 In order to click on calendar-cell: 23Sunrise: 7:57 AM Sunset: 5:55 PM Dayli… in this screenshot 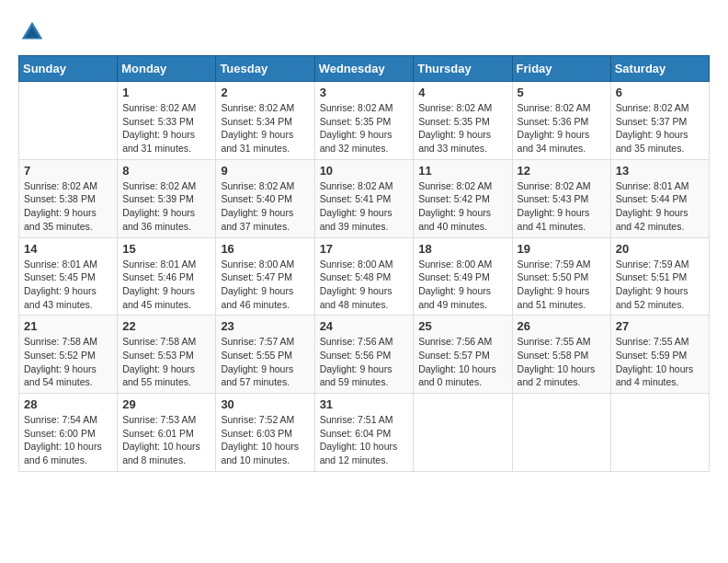, I will do `click(265, 355)`.